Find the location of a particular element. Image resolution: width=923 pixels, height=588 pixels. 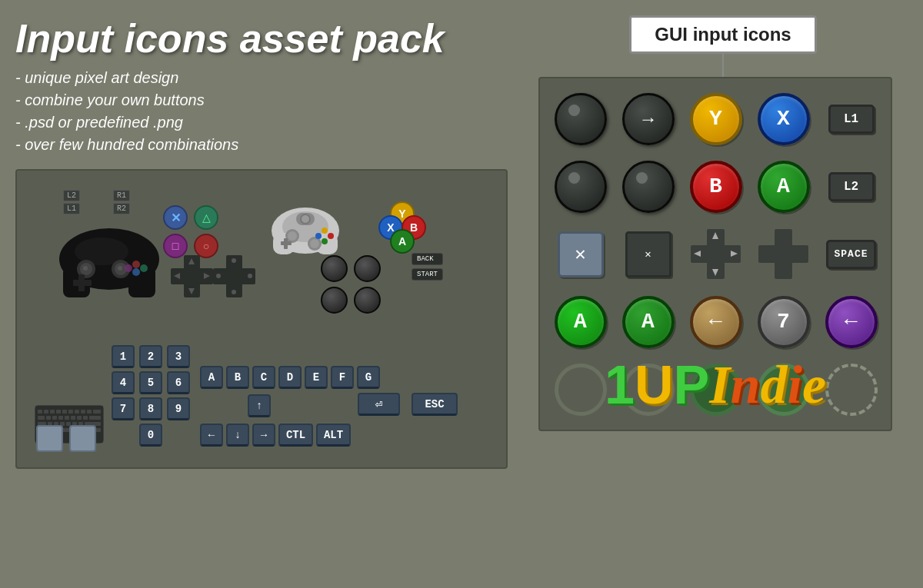

l1-label: L1 is located at coordinates (72, 209).